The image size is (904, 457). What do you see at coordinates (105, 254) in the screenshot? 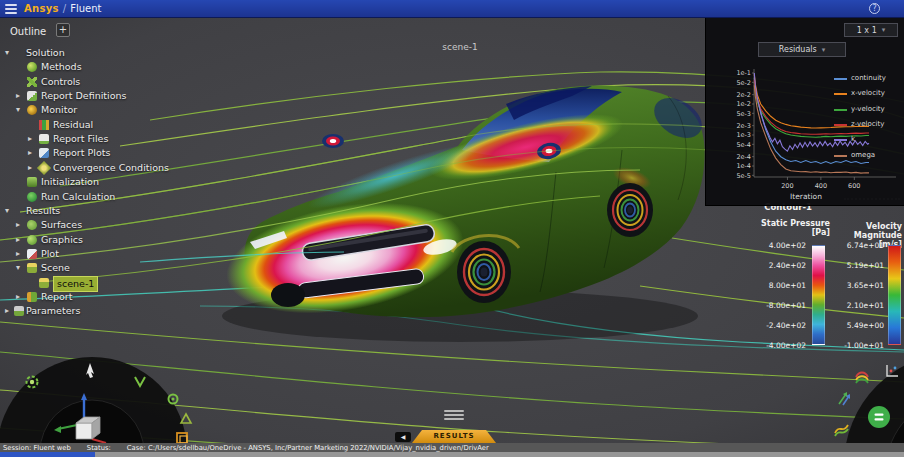
I see `tree-item-plot: ▸Plot` at bounding box center [105, 254].